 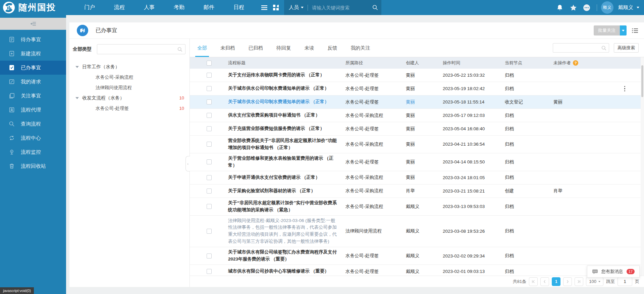 I want to click on row-title: 城市供水有限公司抄表中心车辆维修请示 （重要）, so click(x=287, y=271).